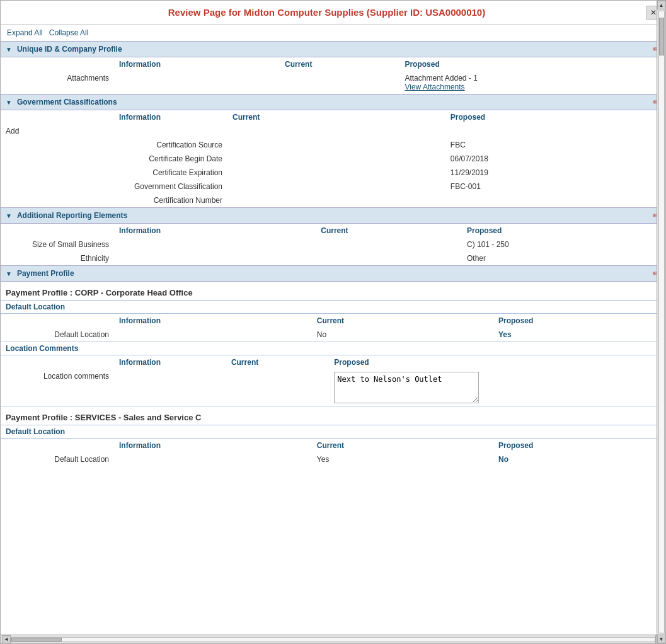 Image resolution: width=666 pixels, height=644 pixels. What do you see at coordinates (532, 87) in the screenshot?
I see `view-attachments-link: View Attachments` at bounding box center [532, 87].